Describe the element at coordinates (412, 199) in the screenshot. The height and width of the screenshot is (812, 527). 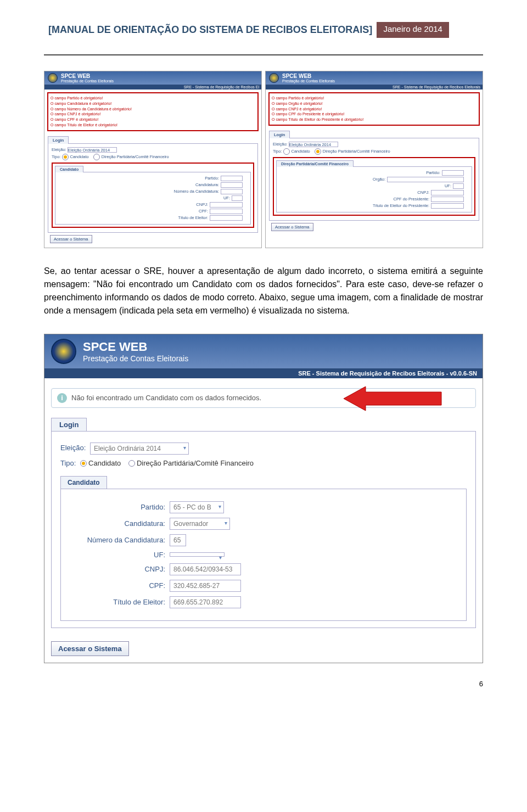
I see `cpf-label: CPF do Presidente:` at that location.